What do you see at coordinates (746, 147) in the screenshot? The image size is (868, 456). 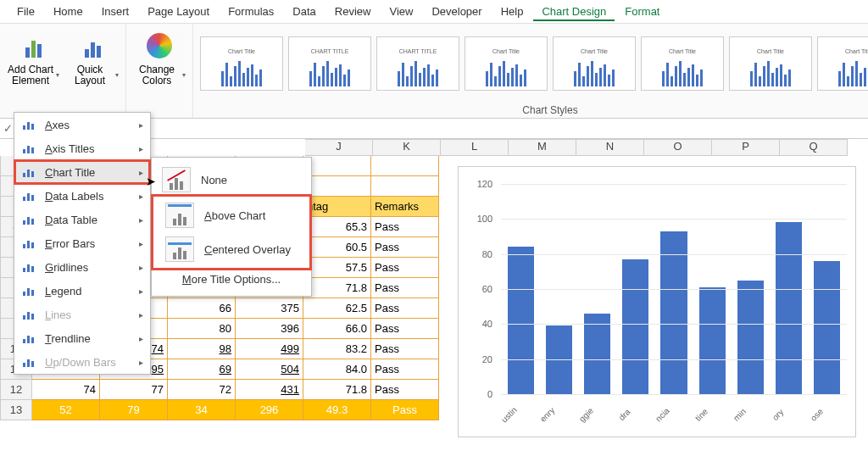 I see `column-header-P: P` at bounding box center [746, 147].